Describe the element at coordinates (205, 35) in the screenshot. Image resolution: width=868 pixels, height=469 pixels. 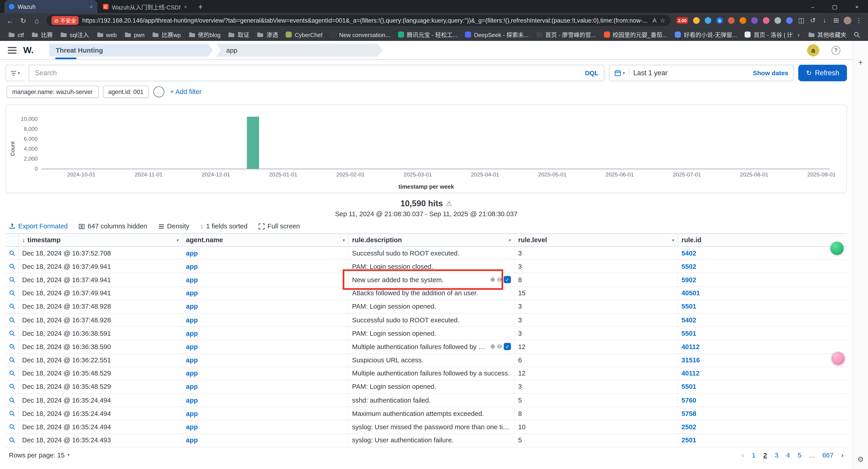
I see `bookmark-item: 佬的blog` at that location.